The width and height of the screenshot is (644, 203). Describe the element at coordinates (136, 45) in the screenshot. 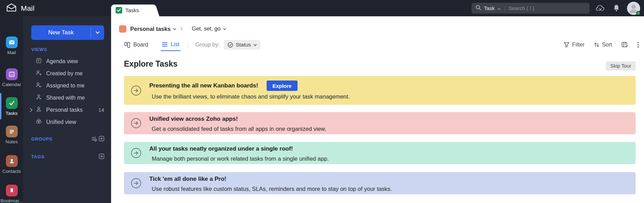

I see `tab-board: Board` at that location.